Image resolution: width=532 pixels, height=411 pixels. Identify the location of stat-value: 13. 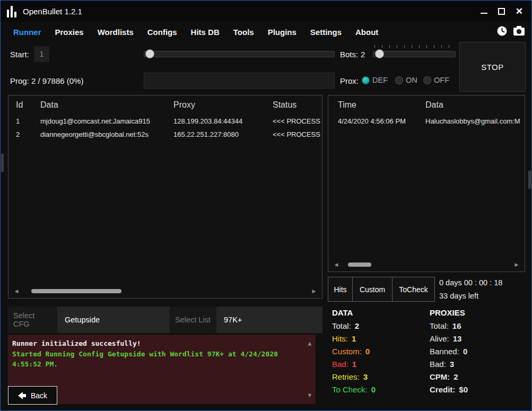
(457, 338).